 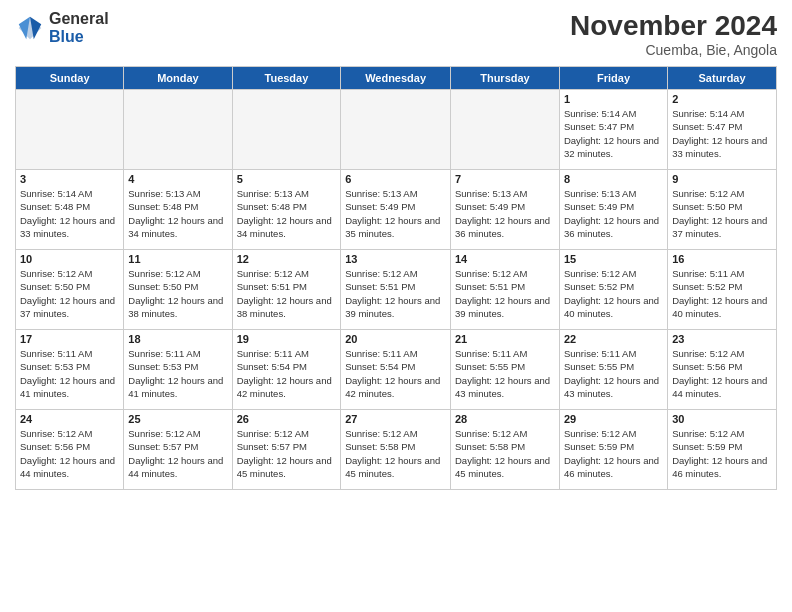 What do you see at coordinates (722, 450) in the screenshot?
I see `calendar-cell: 30Sunrise: 5:12 AM Sunset: 5:59 PM Dayli…` at bounding box center [722, 450].